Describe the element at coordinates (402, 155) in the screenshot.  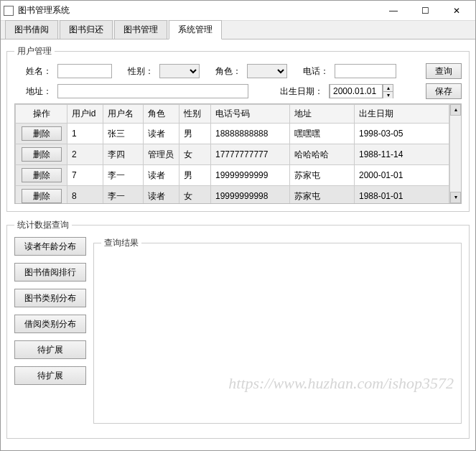
I see `cell-birth: 1988-11-14` at that location.